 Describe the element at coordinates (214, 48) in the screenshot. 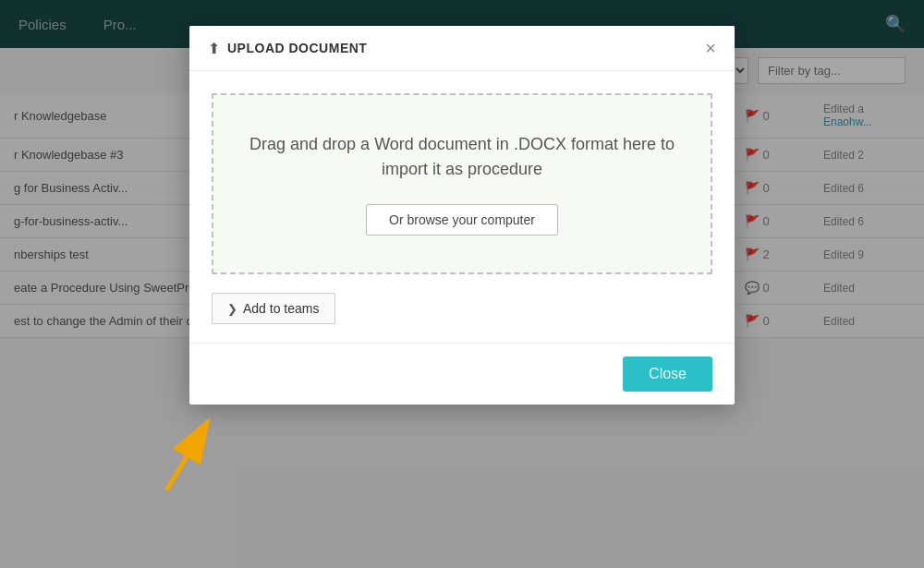

I see `upload-icon: ⬆` at that location.